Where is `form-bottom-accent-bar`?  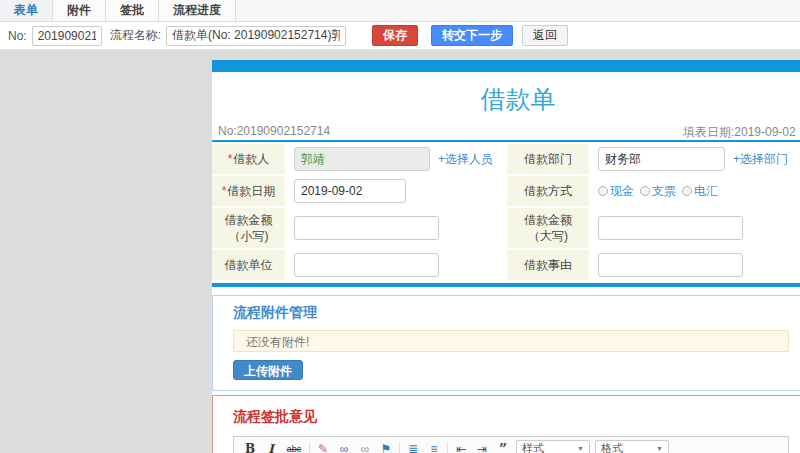
form-bottom-accent-bar is located at coordinates (506, 285).